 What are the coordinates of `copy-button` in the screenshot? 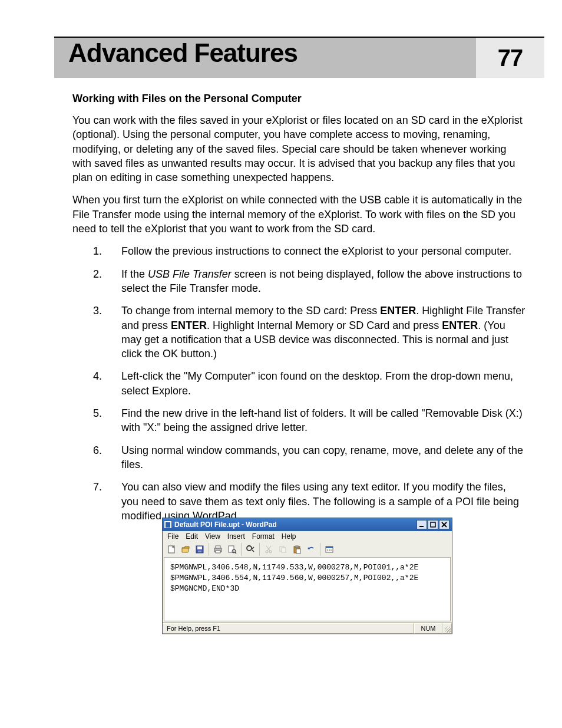 It's located at (283, 549).